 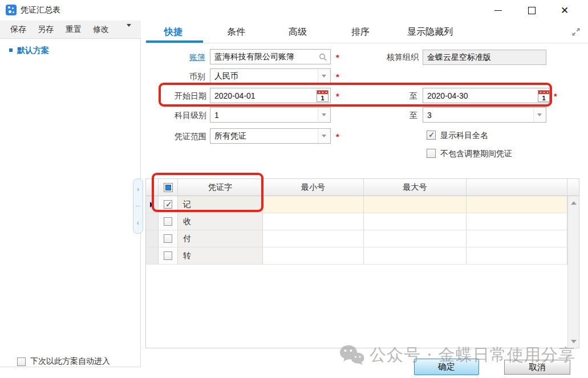 What do you see at coordinates (138, 206) in the screenshot?
I see `panel-collapse-handle: › ‹` at bounding box center [138, 206].